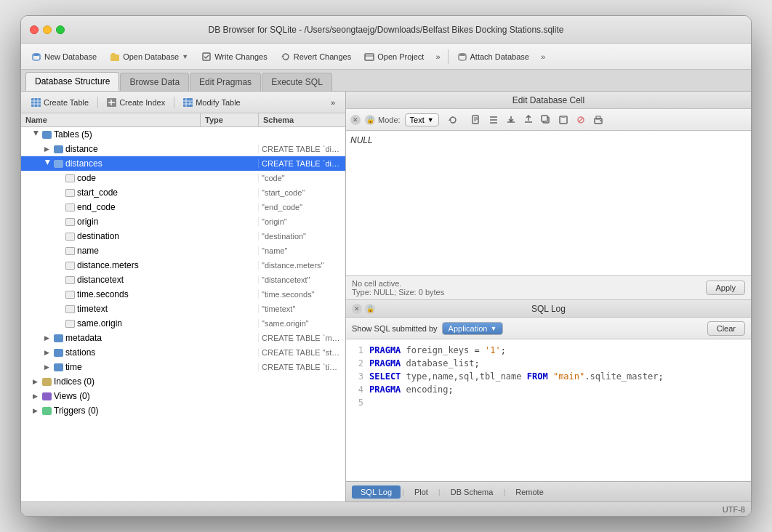  I want to click on create-index-icon, so click(112, 102).